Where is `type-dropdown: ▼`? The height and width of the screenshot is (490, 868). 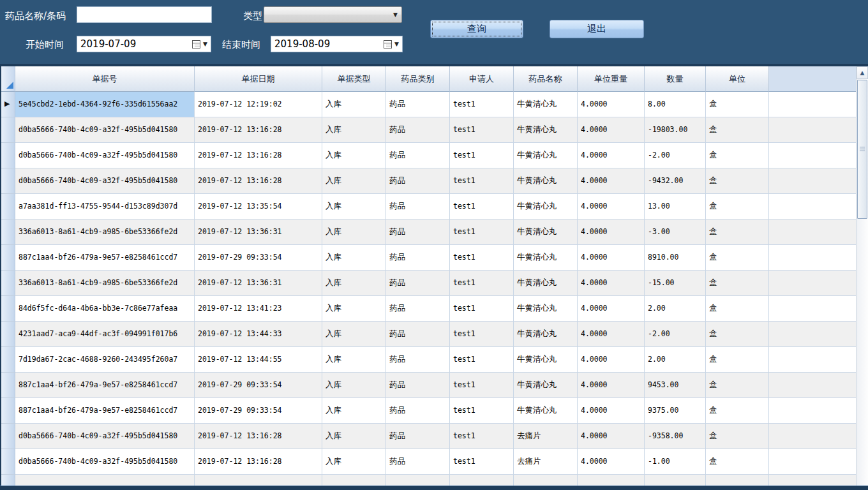
type-dropdown: ▼ is located at coordinates (333, 15).